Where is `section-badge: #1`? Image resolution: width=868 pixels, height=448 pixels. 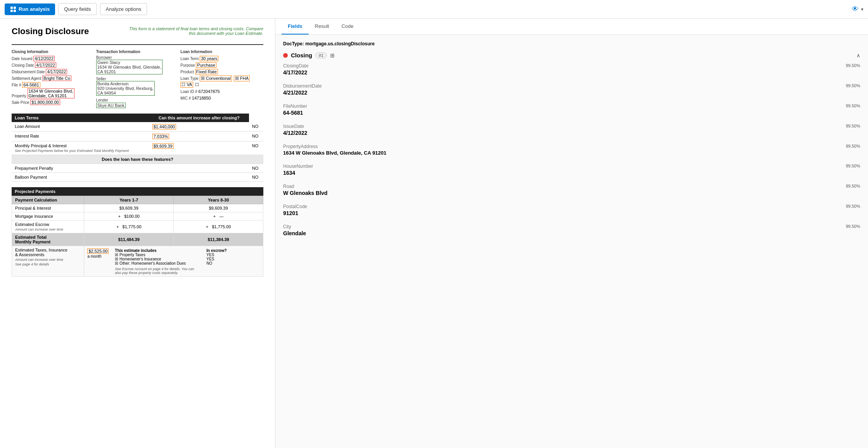
section-badge: #1 is located at coordinates (321, 55).